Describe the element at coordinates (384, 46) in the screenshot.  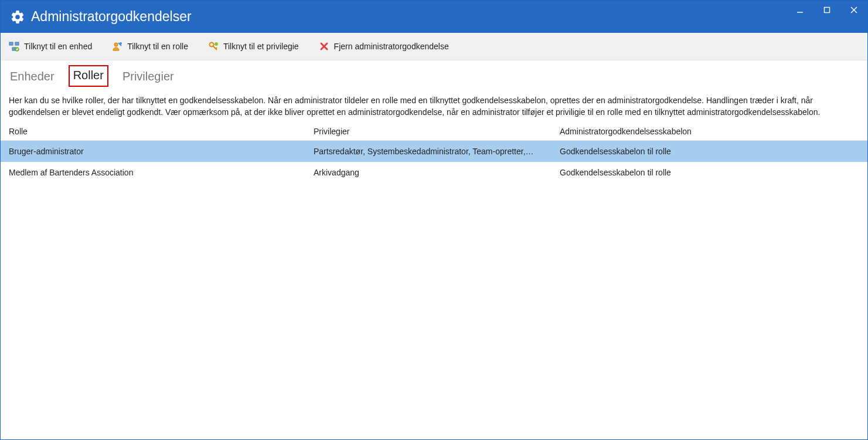
I see `remove-button: Fjern administratorgodkendelse` at that location.